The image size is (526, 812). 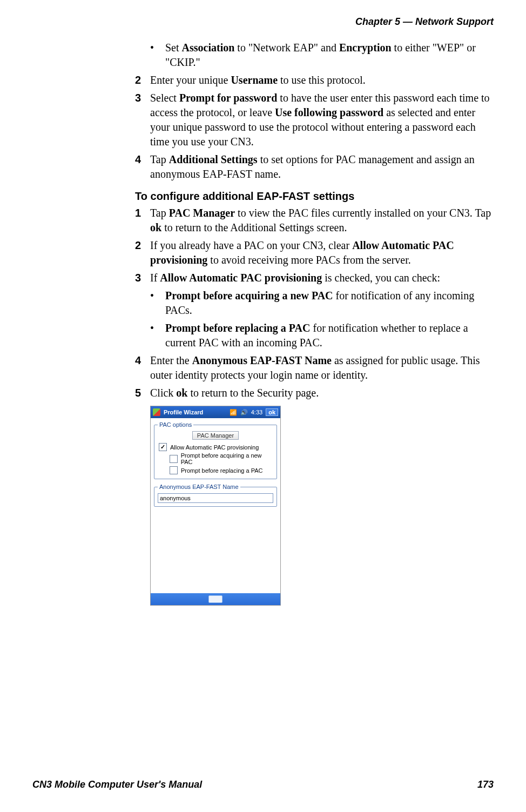 What do you see at coordinates (174, 459) in the screenshot?
I see `prompt-acquire-checkbox` at bounding box center [174, 459].